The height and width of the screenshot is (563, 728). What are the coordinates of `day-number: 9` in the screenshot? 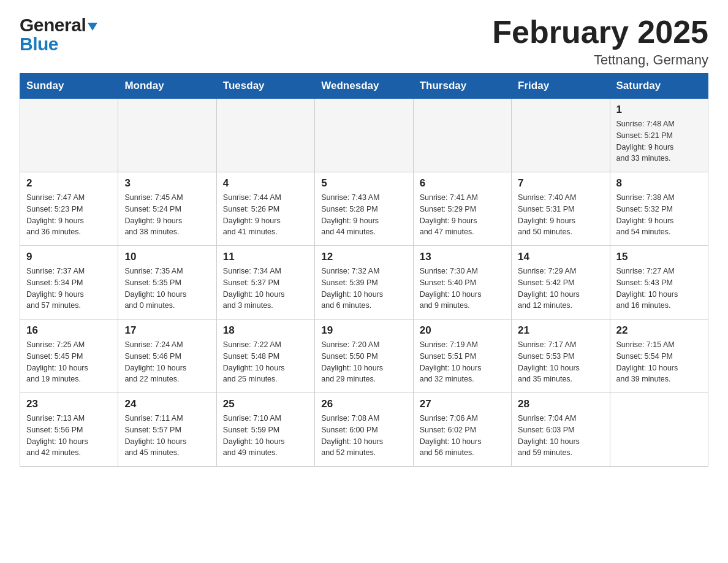 It's located at (69, 257).